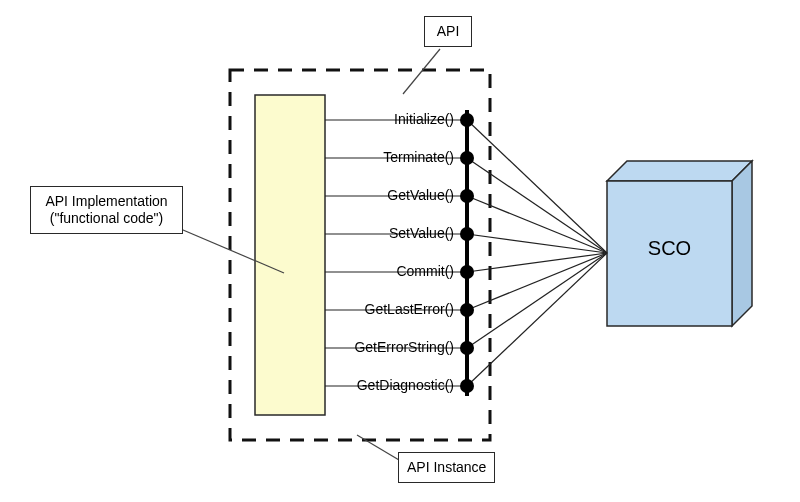 This screenshot has height=502, width=800. What do you see at coordinates (392, 233) in the screenshot?
I see `method-setvalue: SetValue()` at bounding box center [392, 233].